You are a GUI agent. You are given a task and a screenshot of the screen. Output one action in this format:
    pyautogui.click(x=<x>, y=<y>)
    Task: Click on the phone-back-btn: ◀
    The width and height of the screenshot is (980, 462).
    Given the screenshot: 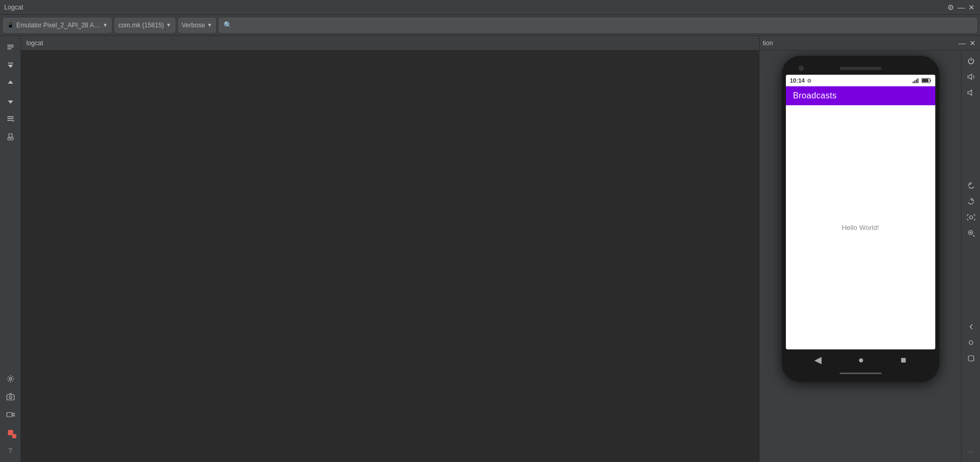 What is the action you would take?
    pyautogui.click(x=818, y=360)
    